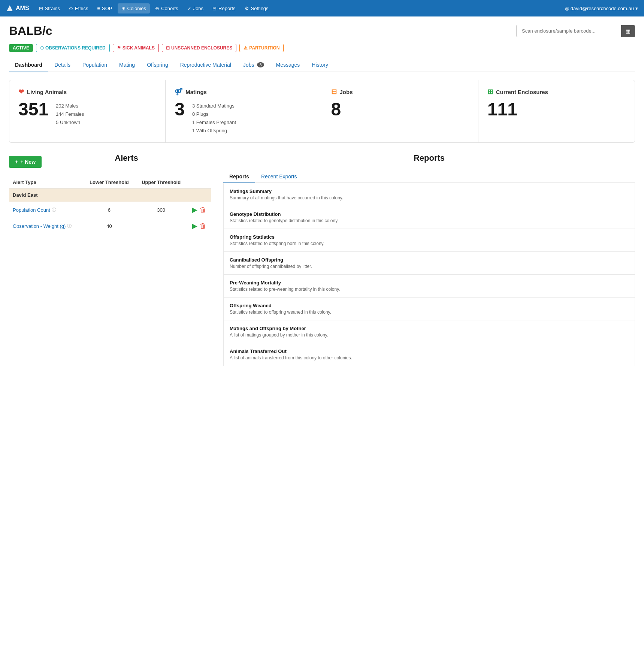 The width and height of the screenshot is (644, 646). Describe the element at coordinates (110, 195) in the screenshot. I see `alert-group-row: David East` at that location.